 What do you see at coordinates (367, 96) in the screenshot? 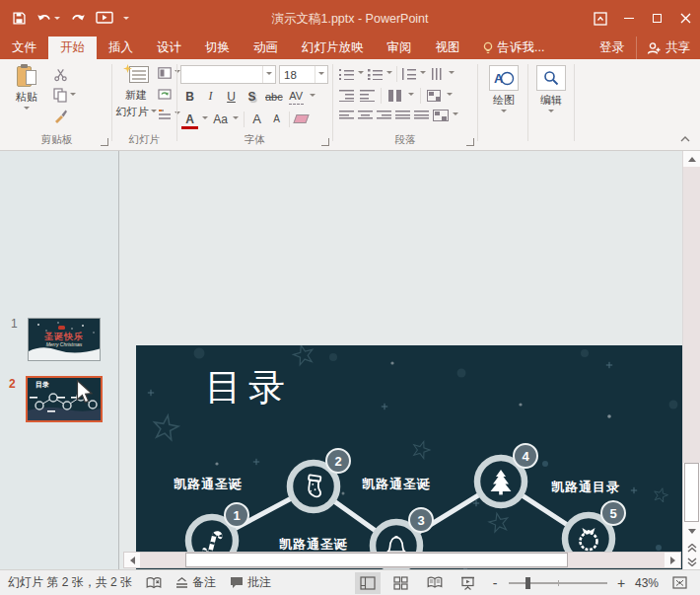
I see `increase-indent-button` at bounding box center [367, 96].